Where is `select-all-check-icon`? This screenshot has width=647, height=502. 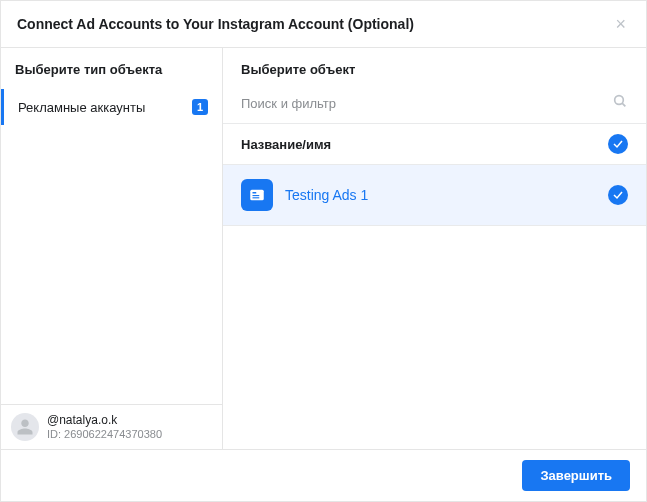
select-all-check-icon is located at coordinates (618, 144).